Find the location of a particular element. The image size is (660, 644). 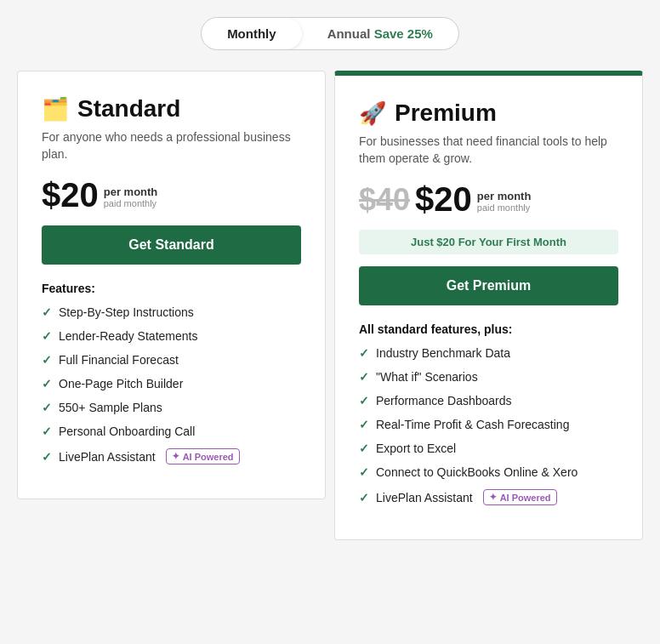

standard-description: For anyone who needs a professional busi… is located at coordinates (172, 146).